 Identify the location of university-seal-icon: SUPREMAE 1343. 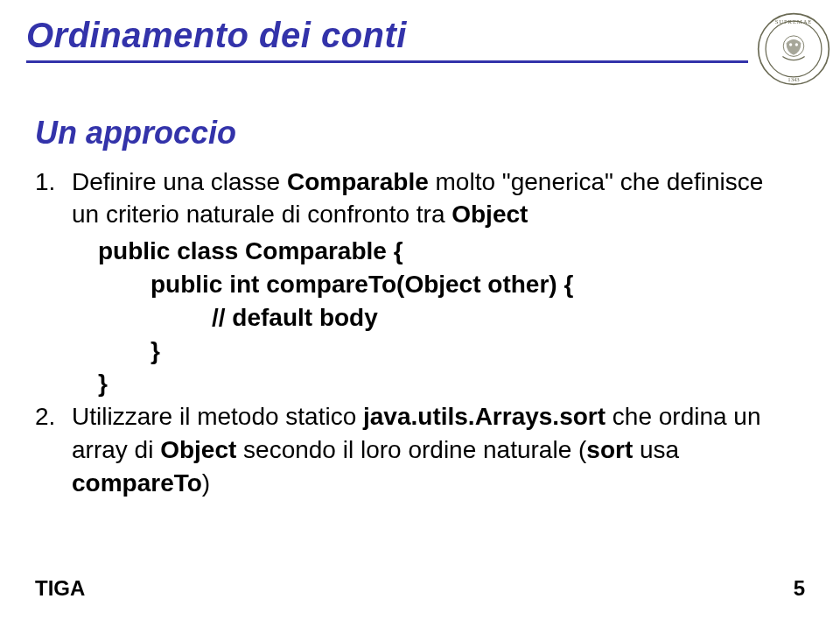
(794, 49).